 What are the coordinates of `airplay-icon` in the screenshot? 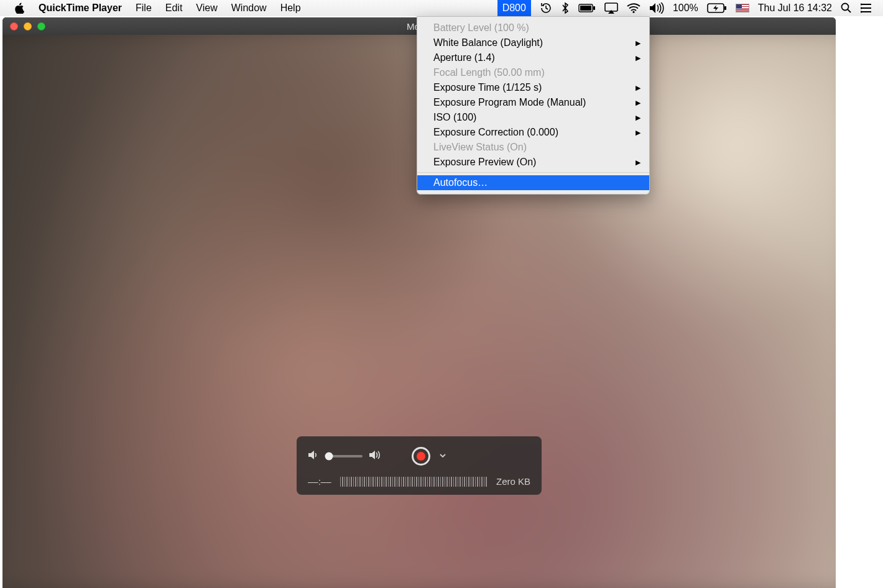 It's located at (611, 8).